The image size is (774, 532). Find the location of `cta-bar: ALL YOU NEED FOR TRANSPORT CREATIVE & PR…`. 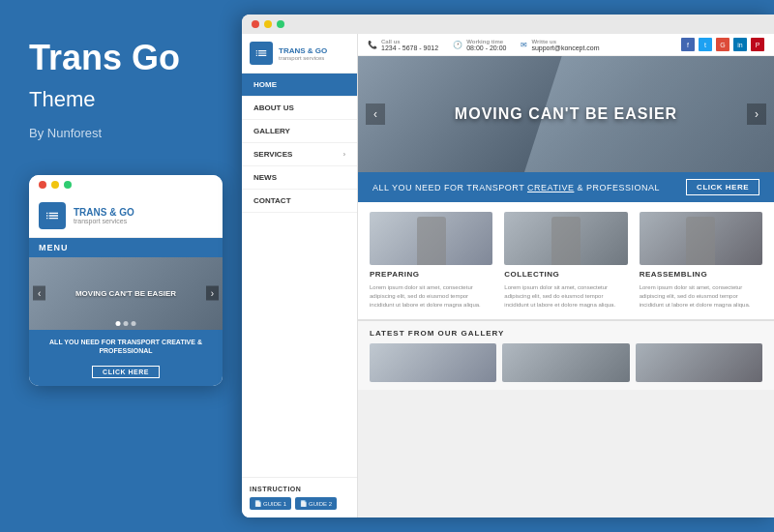

cta-bar: ALL YOU NEED FOR TRANSPORT CREATIVE & PR… is located at coordinates (566, 188).